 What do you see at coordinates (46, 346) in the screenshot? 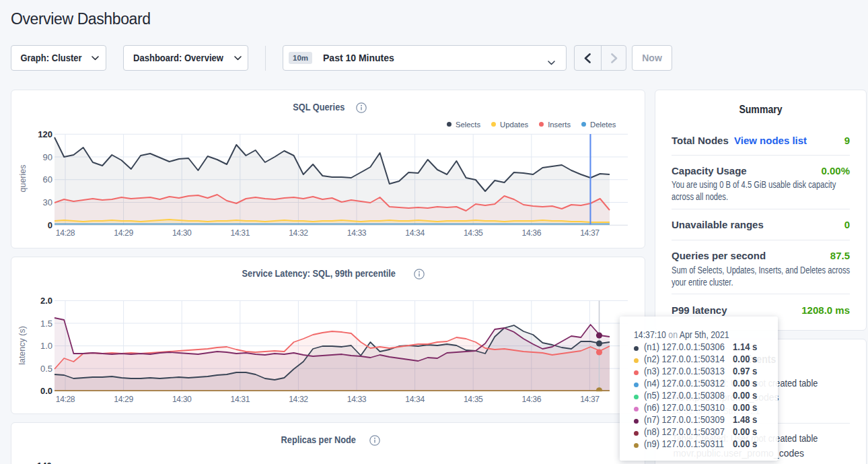
I see `svg-text: 1.0` at bounding box center [46, 346].